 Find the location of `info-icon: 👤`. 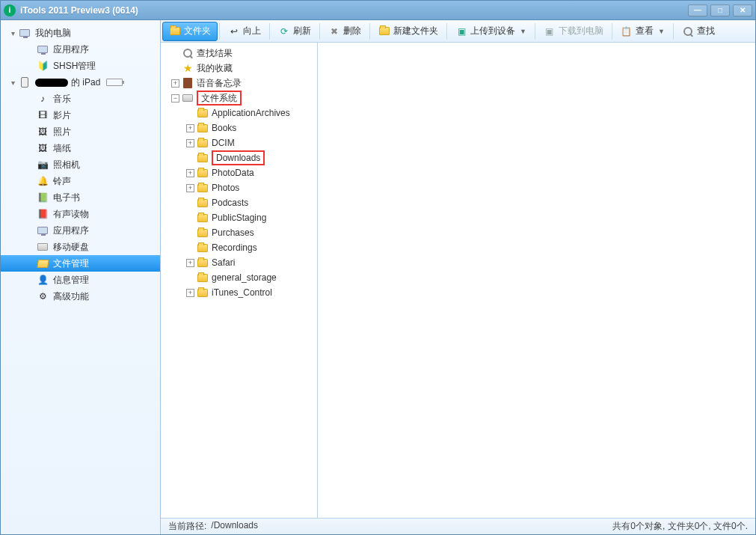

info-icon: 👤 is located at coordinates (43, 280).